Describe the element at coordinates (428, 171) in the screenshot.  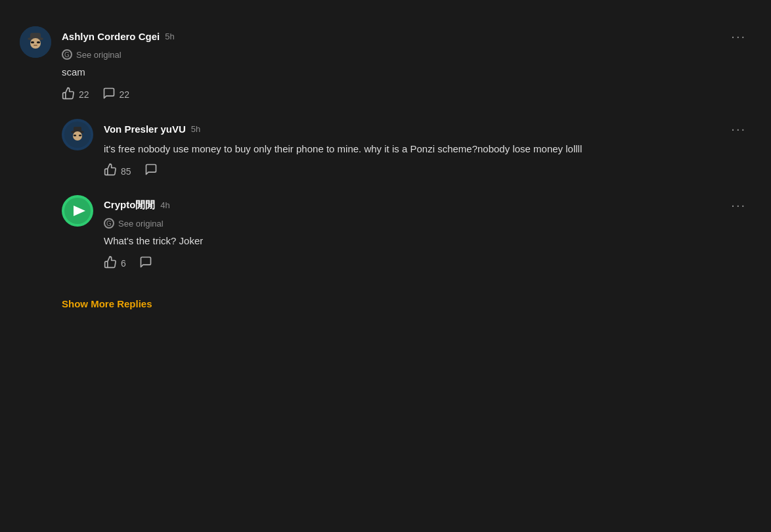
I see `comment-actions: 85` at that location.